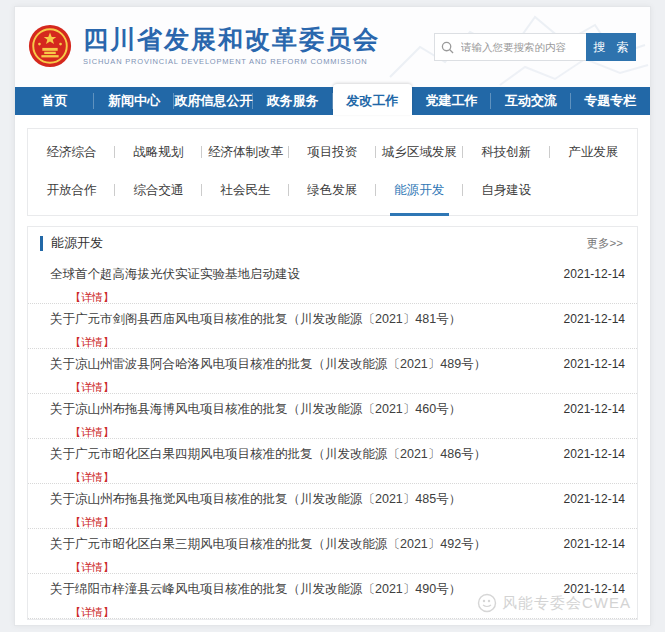 The image size is (665, 632). Describe the element at coordinates (268, 544) in the screenshot. I see `article-title-link: 关于广元市昭化区白果三期风电项目核准的批复（川发改能源〔2021〕492号）` at that location.